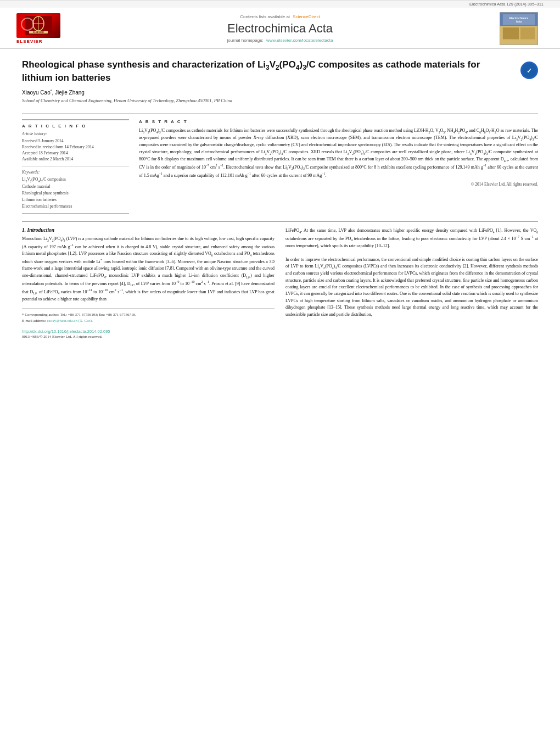 This screenshot has height=742, width=560. Describe the element at coordinates (76, 141) in the screenshot. I see `received-date: Received 5 January 2014` at that location.